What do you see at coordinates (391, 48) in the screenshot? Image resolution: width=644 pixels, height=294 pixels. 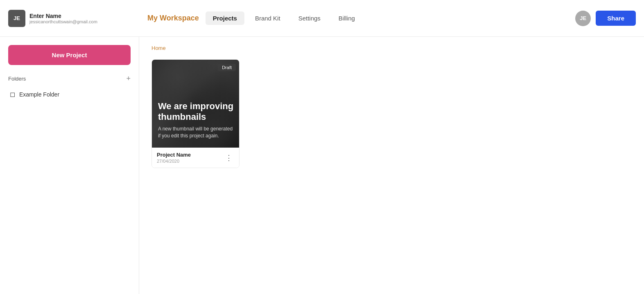 I see `breadcrumb: Home` at bounding box center [391, 48].